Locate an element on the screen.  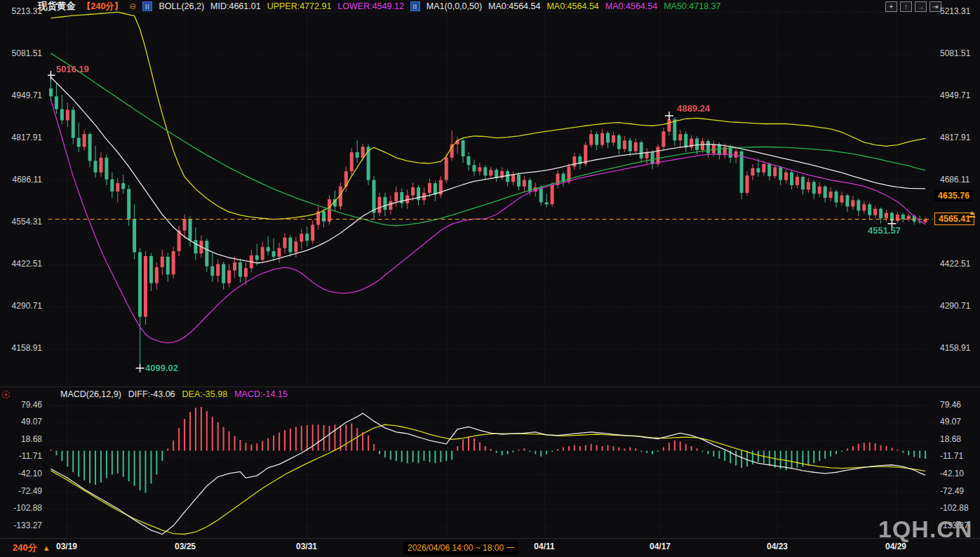
macd-dea-value: DEA:-35.98 is located at coordinates (205, 394).